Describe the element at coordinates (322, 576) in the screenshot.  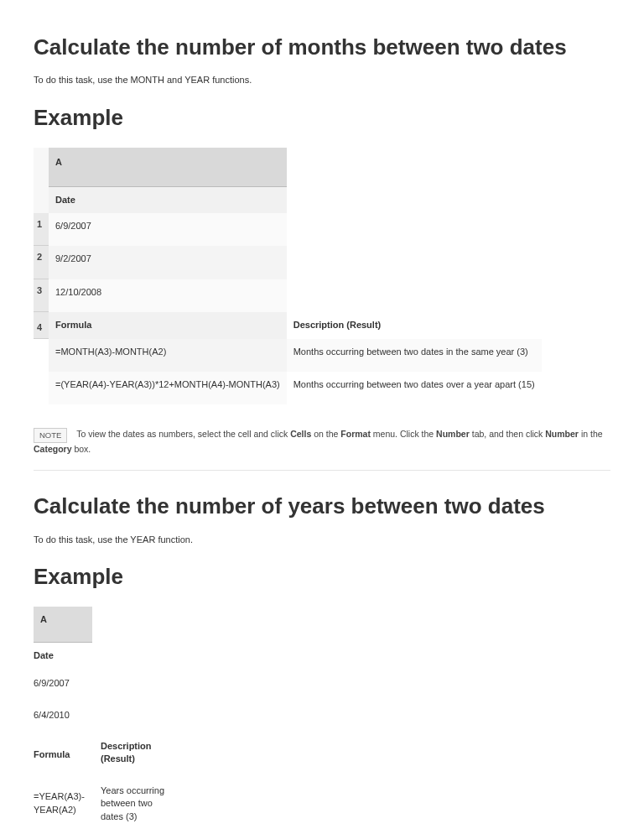
I see `section2-example-heading: Example` at that location.